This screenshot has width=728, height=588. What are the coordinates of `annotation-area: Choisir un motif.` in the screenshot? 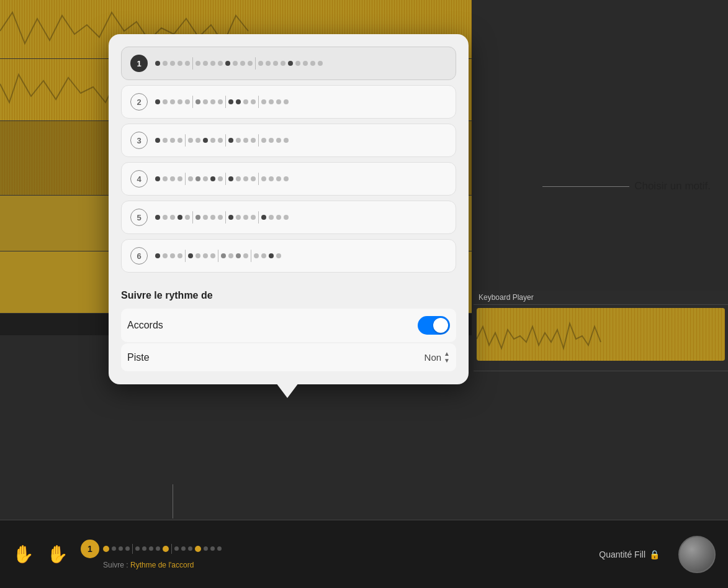 It's located at (627, 186).